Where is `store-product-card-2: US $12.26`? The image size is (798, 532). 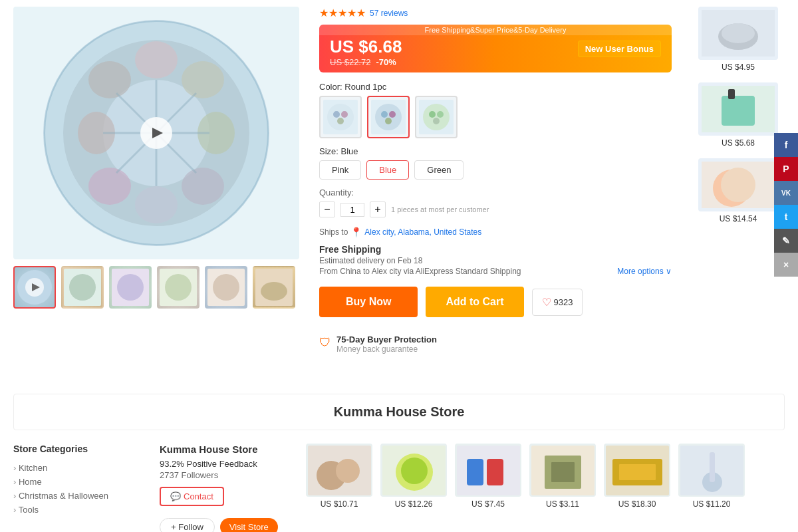
store-product-card-2: US $12.26 is located at coordinates (414, 488).